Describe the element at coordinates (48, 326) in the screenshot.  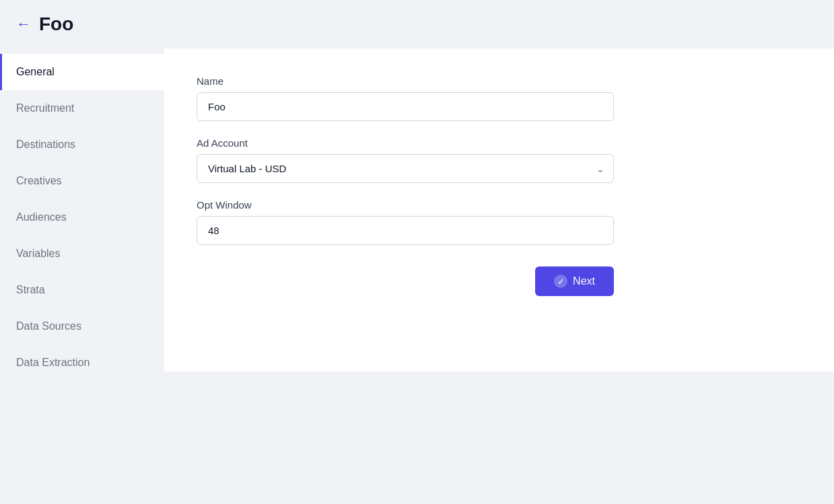
I see `sidebar-item-label: Data Sources` at that location.